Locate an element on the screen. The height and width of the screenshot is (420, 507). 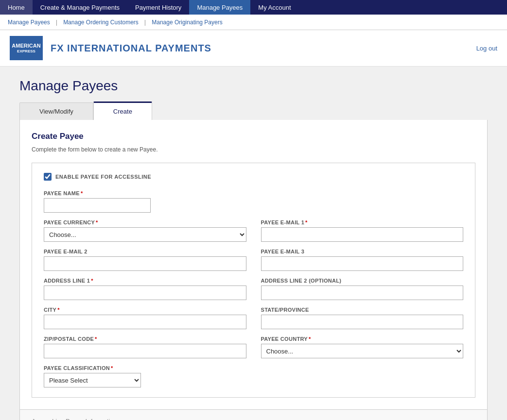
payee-currency-select: Choose... is located at coordinates (145, 235).